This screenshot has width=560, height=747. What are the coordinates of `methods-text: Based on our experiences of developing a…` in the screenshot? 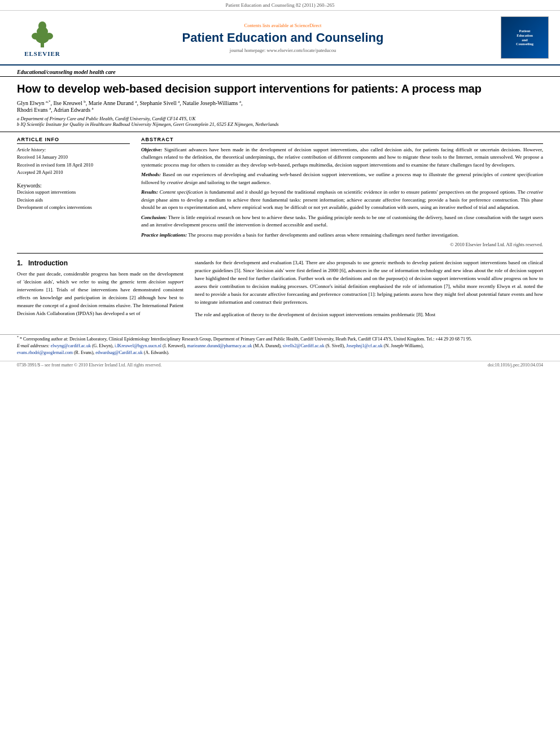 It's located at (342, 178).